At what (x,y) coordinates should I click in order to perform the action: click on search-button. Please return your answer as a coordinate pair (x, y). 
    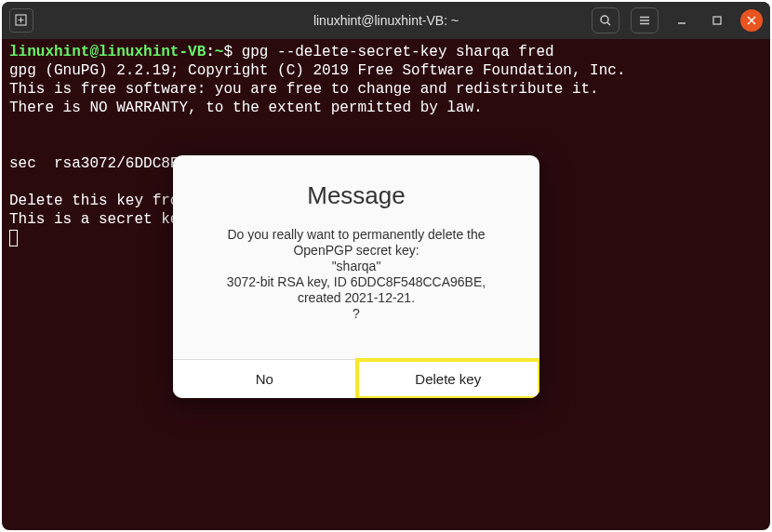
    Looking at the image, I should click on (606, 20).